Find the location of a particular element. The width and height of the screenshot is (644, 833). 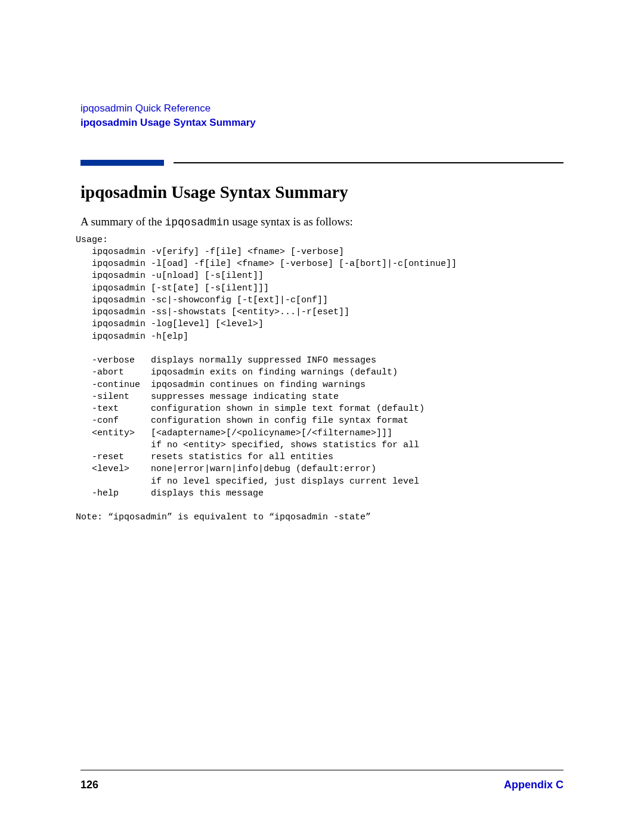

running-header: ipqosadmin Quick Reference ipqosadmin Us… is located at coordinates (322, 116).